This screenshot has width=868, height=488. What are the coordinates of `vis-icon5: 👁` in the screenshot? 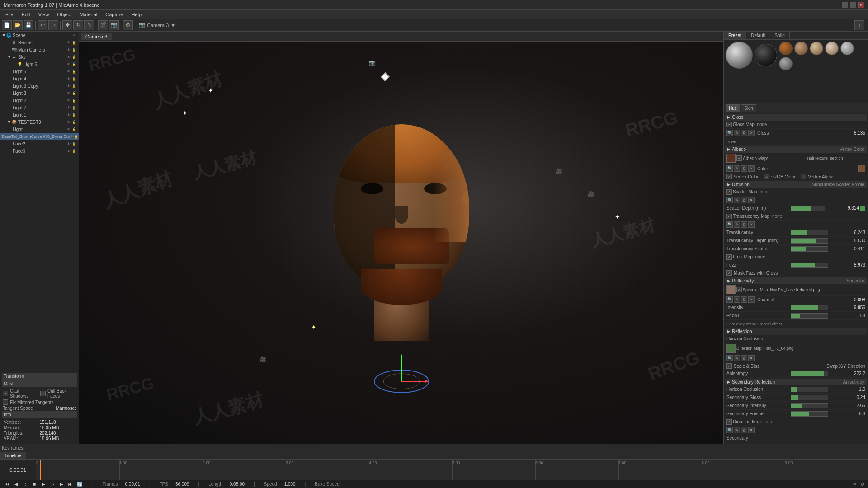 It's located at (69, 71).